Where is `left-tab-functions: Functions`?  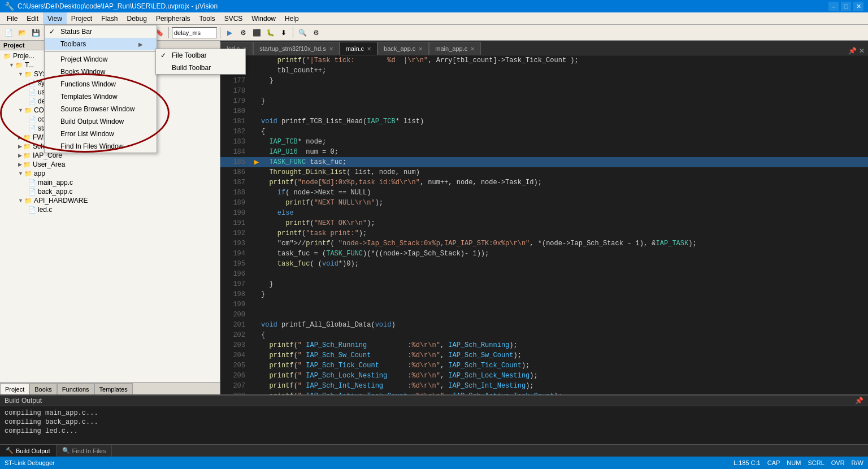 left-tab-functions: Functions is located at coordinates (76, 389).